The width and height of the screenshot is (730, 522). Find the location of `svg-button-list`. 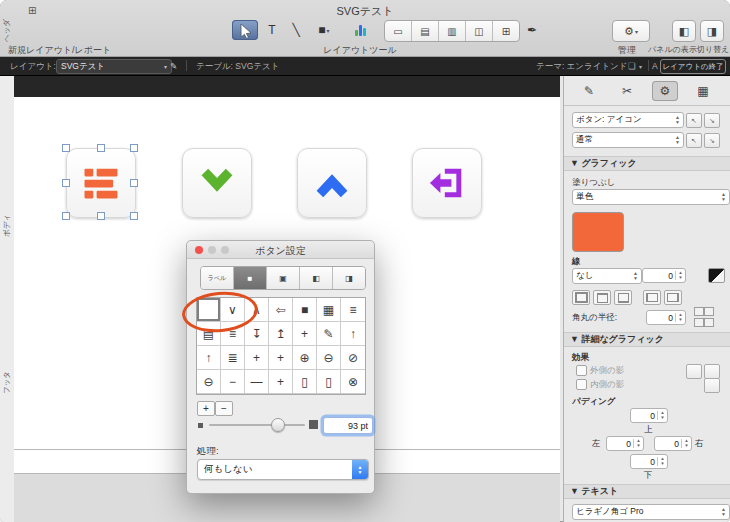

svg-button-list is located at coordinates (101, 183).